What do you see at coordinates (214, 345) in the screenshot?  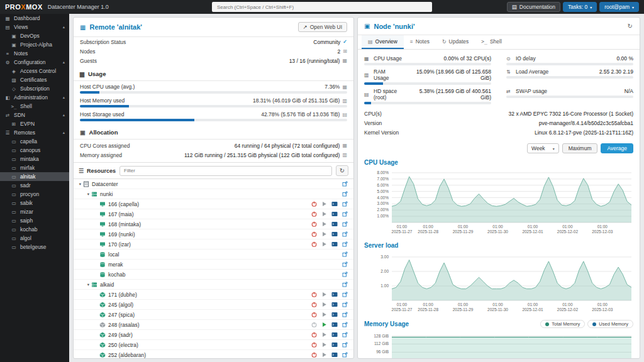 I see `tree-row-250-electra: 250 (electra)` at bounding box center [214, 345].